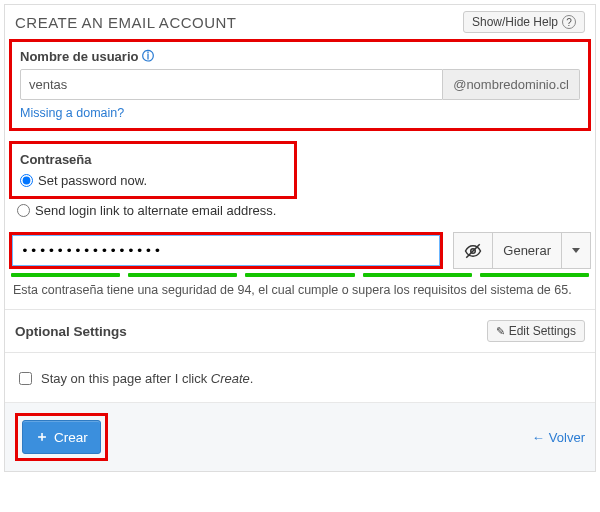 The image size is (600, 512). I want to click on radio-set-now-label: Set password now., so click(92, 180).